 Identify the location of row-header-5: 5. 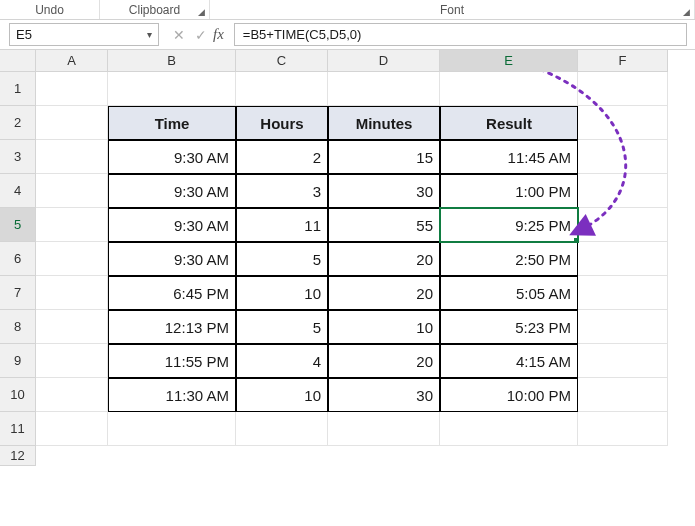
(18, 225).